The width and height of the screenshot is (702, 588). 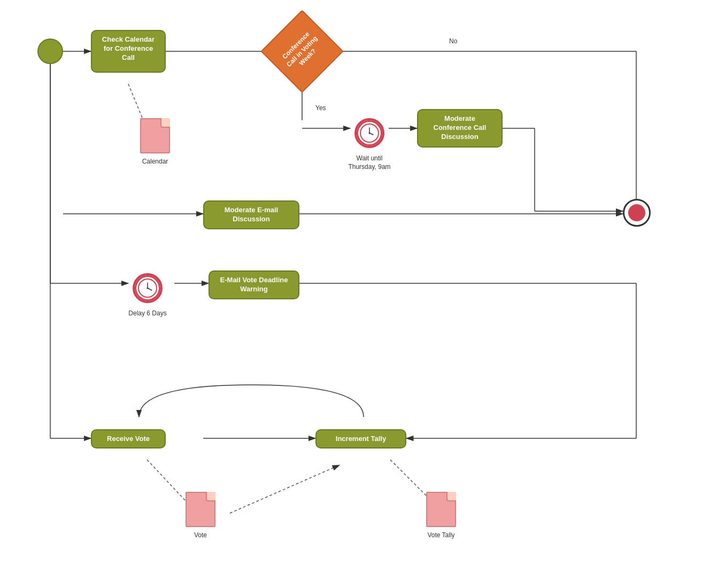 What do you see at coordinates (637, 213) in the screenshot?
I see `end-circle-outer` at bounding box center [637, 213].